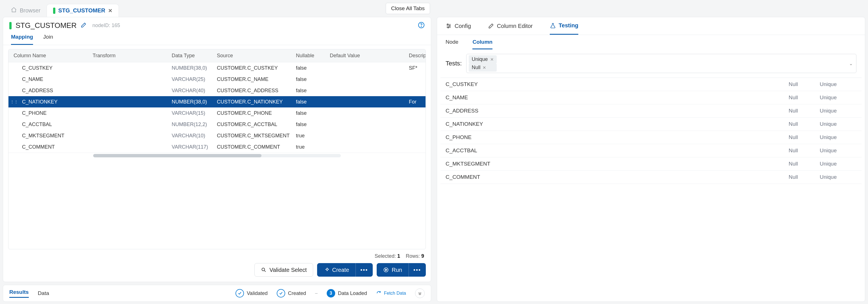 This screenshot has width=868, height=304. I want to click on test-col-name: C_PHONE, so click(617, 137).